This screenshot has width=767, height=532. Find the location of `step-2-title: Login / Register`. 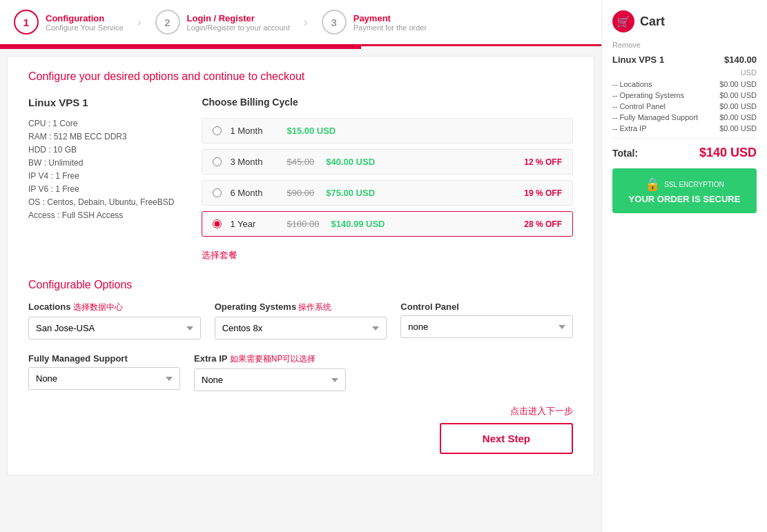

step-2-title: Login / Register is located at coordinates (239, 18).